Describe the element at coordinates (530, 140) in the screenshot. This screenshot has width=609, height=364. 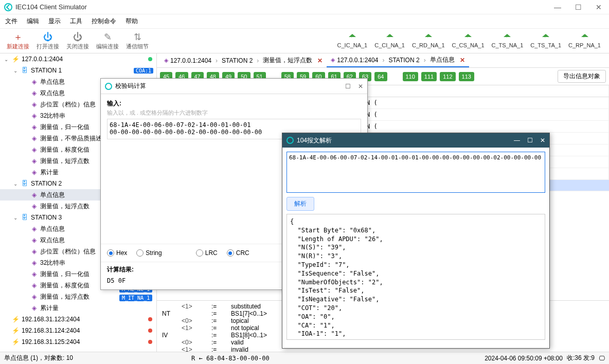
I see `parse-maximize-button: ☐` at that location.